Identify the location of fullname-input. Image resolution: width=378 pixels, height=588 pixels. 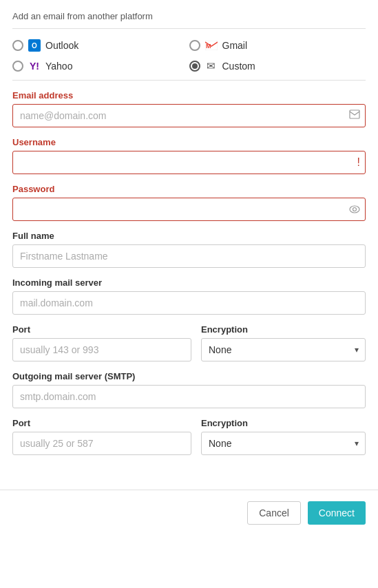
(189, 256).